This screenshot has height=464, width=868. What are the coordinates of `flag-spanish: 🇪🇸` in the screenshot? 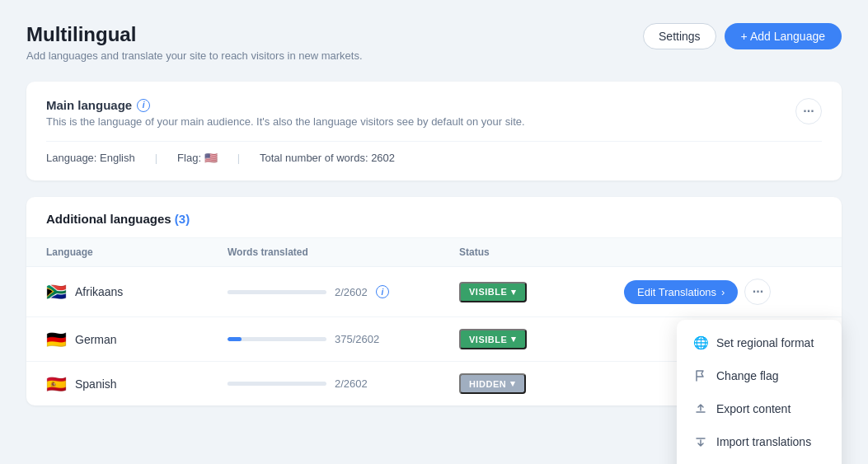 It's located at (56, 384).